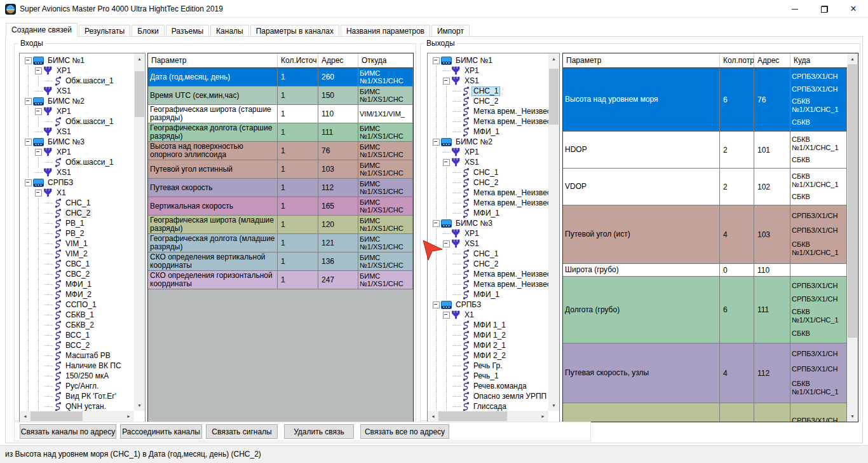 The height and width of the screenshot is (463, 868). I want to click on tree-item: QNH устан., so click(79, 406).